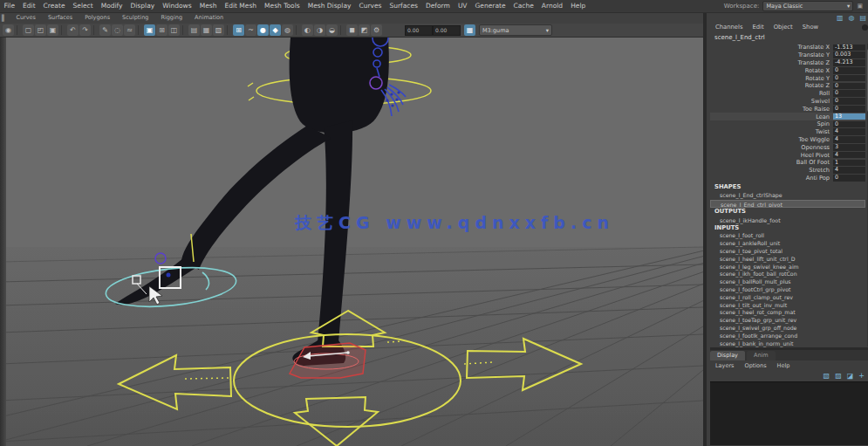  Describe the element at coordinates (788, 124) in the screenshot. I see `Spin: Spin 0` at that location.